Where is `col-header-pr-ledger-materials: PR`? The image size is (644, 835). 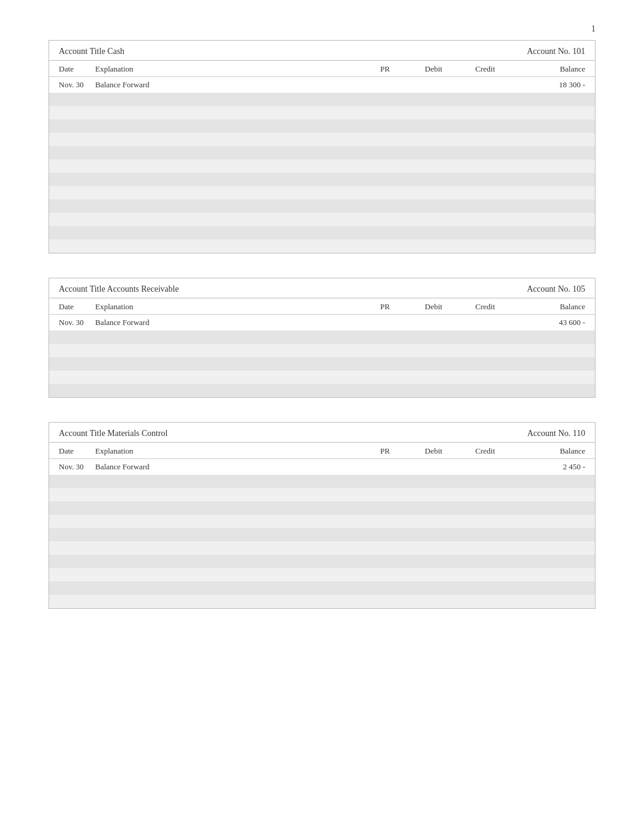 col-header-pr-ledger-materials: PR is located at coordinates (385, 451).